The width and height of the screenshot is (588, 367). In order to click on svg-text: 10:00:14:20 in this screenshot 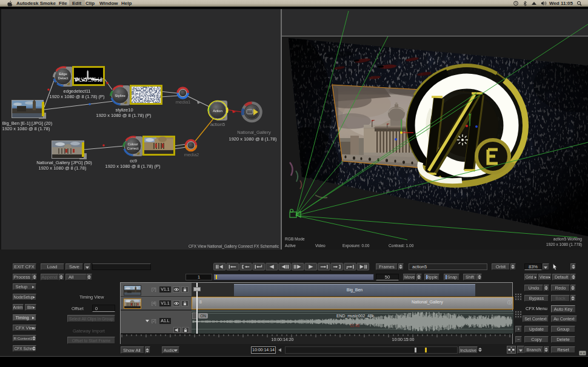, I will do `click(282, 339)`.